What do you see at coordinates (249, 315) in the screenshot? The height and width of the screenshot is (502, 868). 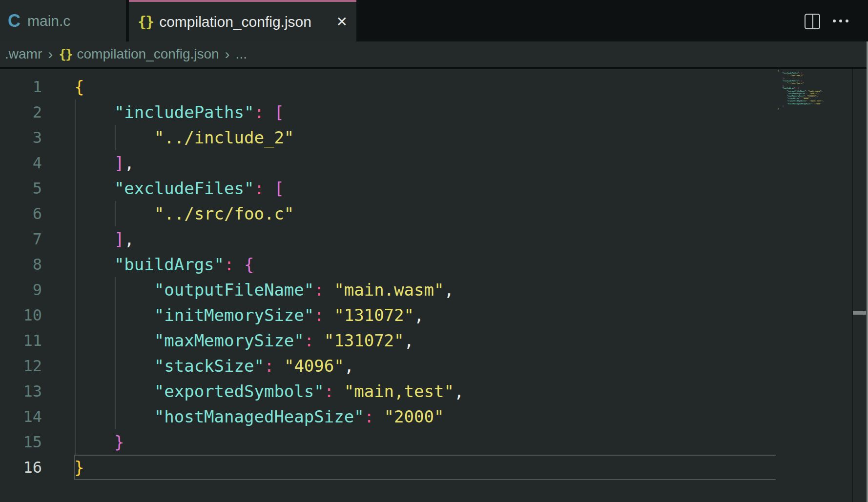 I see `code-line-text: "initMemorySize": "131072",` at bounding box center [249, 315].